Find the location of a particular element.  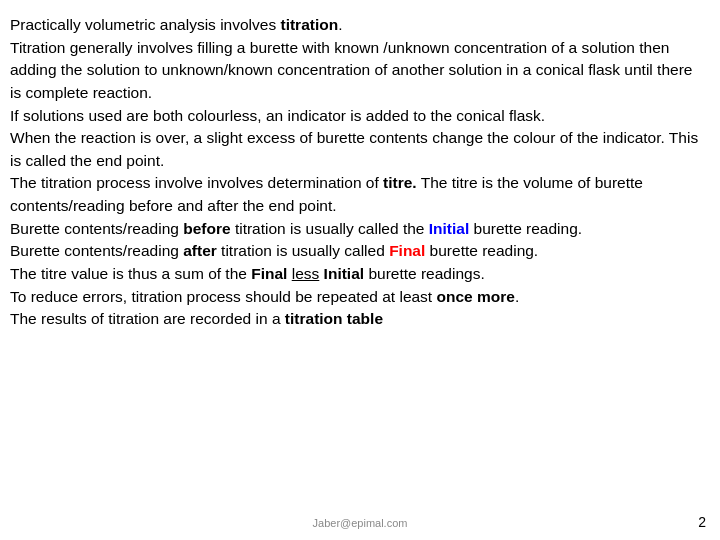

para1-text: Practically volumetric analysis involves is located at coordinates (145, 24).